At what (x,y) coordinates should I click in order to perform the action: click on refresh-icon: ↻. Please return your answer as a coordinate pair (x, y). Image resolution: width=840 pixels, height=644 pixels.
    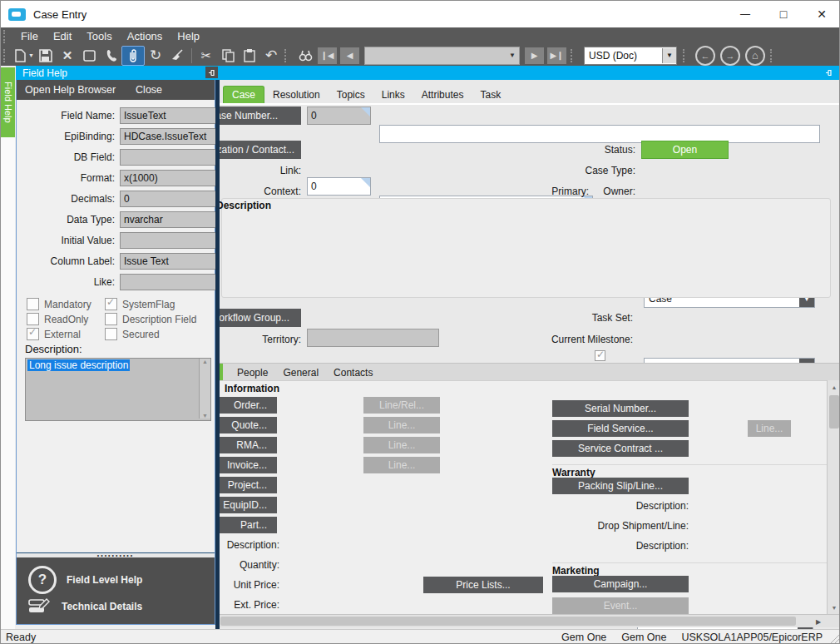
    Looking at the image, I should click on (156, 56).